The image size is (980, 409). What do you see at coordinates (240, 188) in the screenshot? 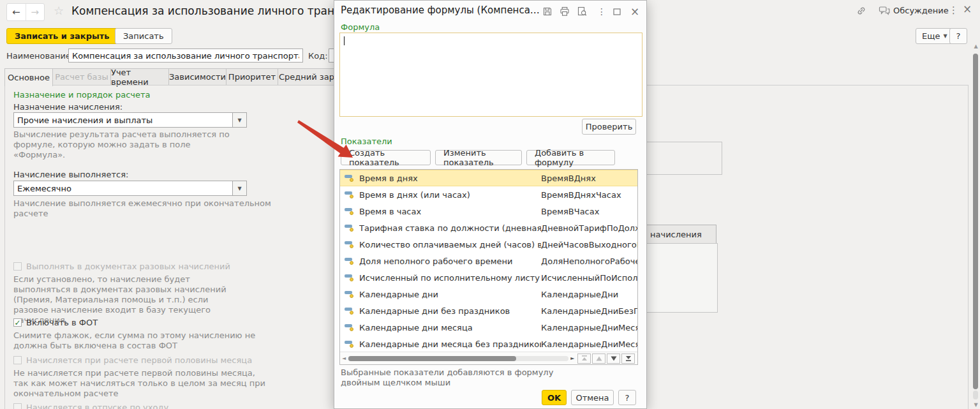
I see `schedule-dropdown-icon: ▼` at bounding box center [240, 188].